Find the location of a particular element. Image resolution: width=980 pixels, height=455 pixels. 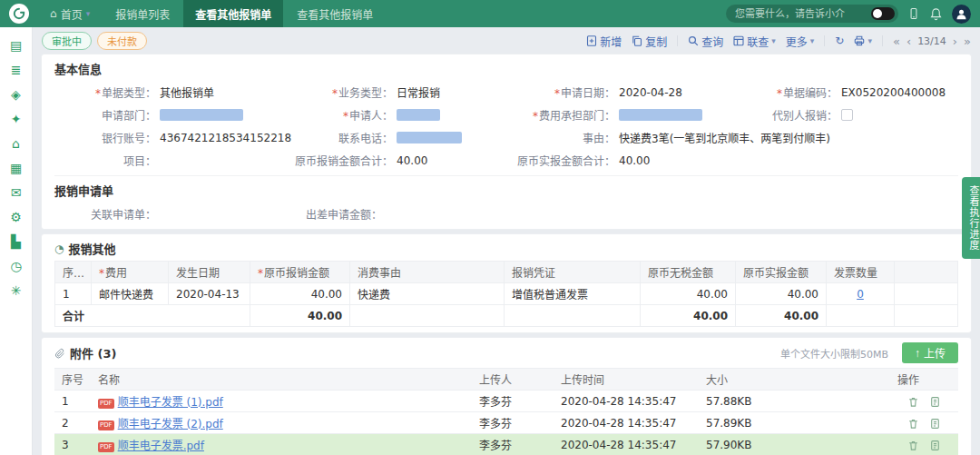

field-project: 项目 is located at coordinates (172, 160).